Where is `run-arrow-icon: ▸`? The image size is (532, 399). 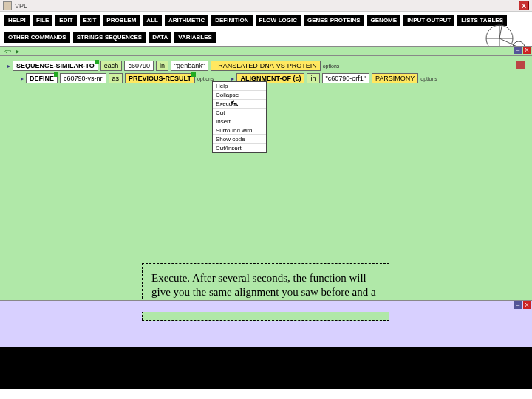
run-arrow-icon: ▸ is located at coordinates (18, 52).